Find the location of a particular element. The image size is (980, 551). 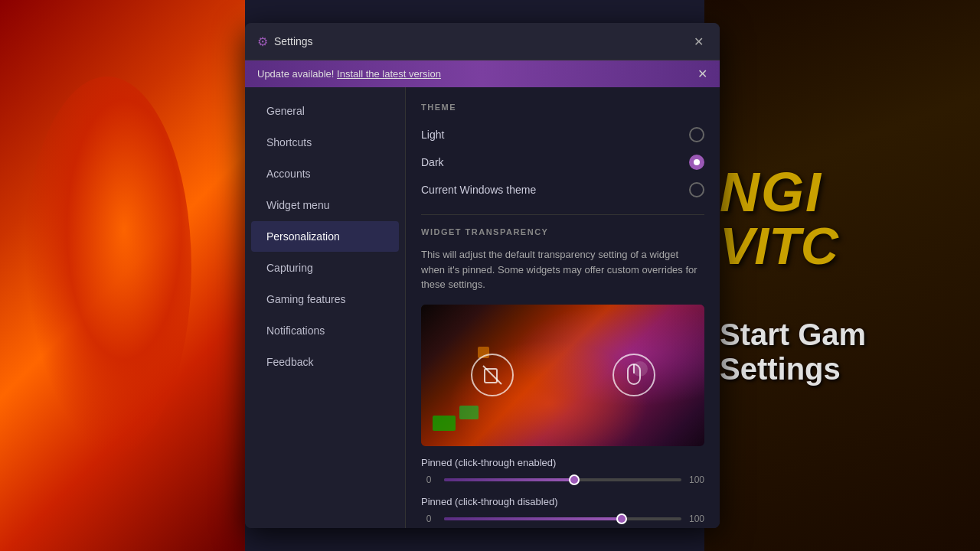

window-close-button: ✕ is located at coordinates (698, 41).